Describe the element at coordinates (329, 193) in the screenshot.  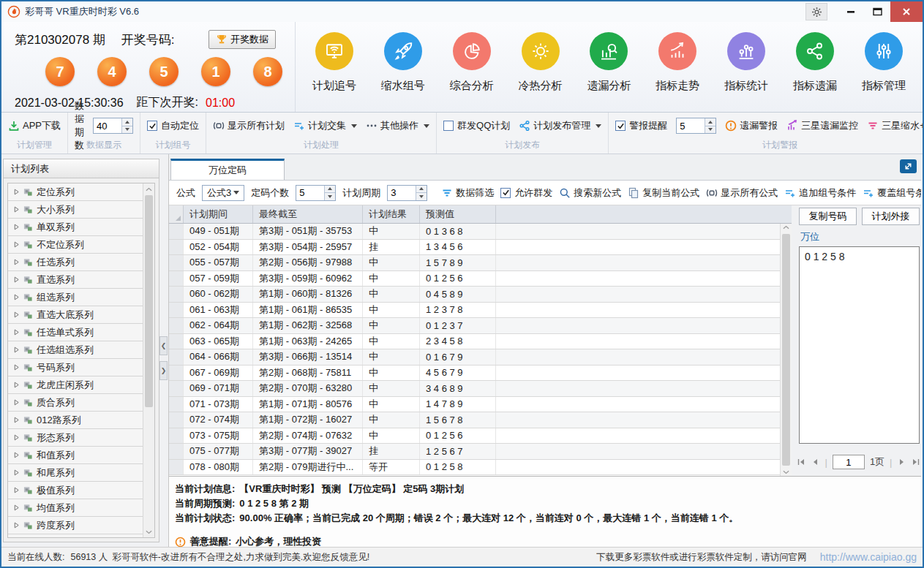
I see `fixed-count-spinner` at that location.